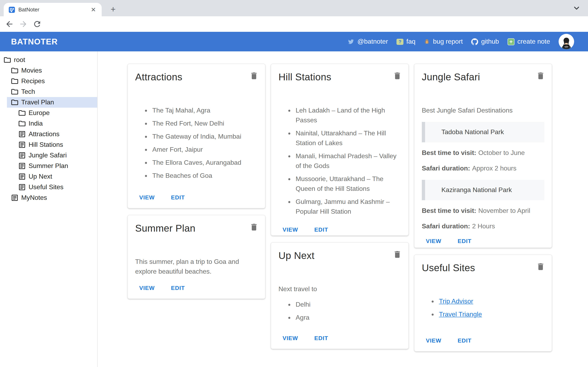 The image size is (588, 367). Describe the element at coordinates (49, 60) in the screenshot. I see `sidebar-item-root: root` at that location.